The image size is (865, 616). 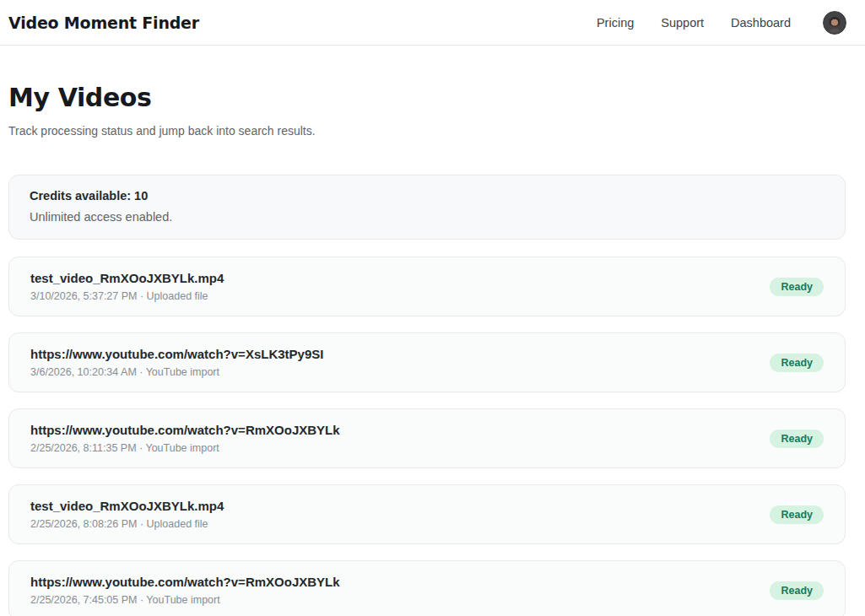 I want to click on video-title: https://www.youtube.com/watch?v=XsLK3tPy…, so click(x=177, y=354).